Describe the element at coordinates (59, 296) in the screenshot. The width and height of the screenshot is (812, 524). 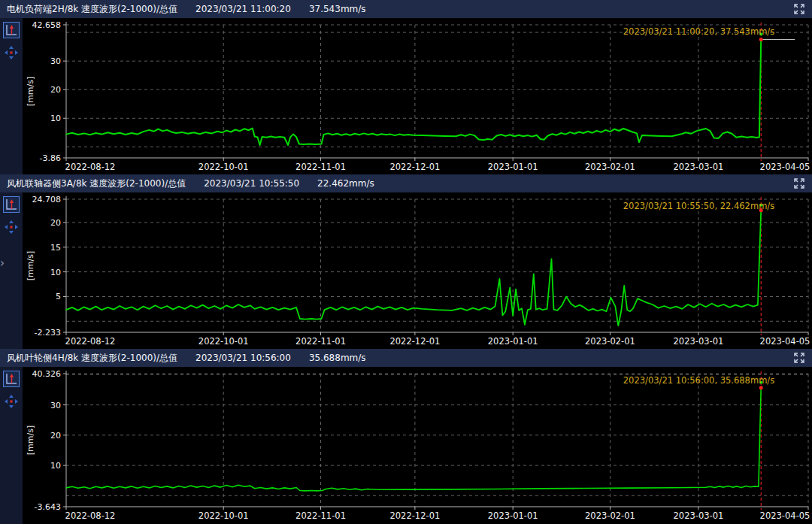
I see `svg-text: 5` at that location.